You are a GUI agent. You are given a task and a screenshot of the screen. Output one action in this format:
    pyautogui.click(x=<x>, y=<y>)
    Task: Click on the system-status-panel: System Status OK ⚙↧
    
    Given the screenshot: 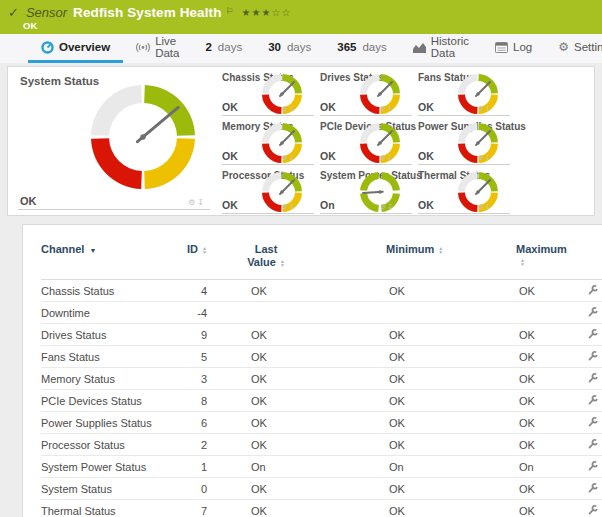 What is the action you would take?
    pyautogui.click(x=114, y=141)
    